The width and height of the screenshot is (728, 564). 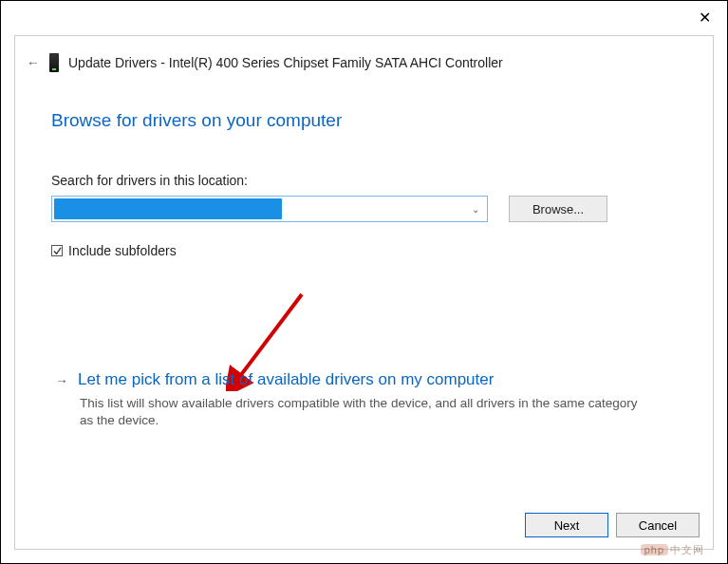 What do you see at coordinates (612, 525) in the screenshot?
I see `footer-buttons: Next Cancel` at bounding box center [612, 525].